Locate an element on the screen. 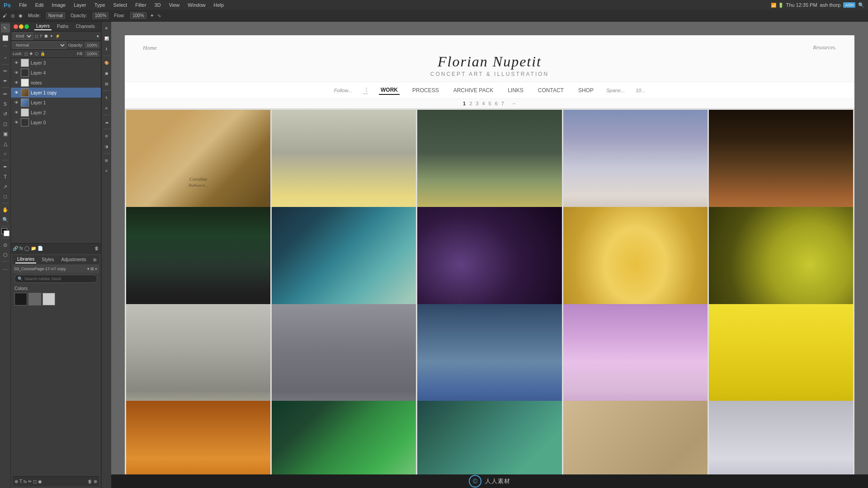  gradient-panel-icon: ▤ is located at coordinates (107, 84).